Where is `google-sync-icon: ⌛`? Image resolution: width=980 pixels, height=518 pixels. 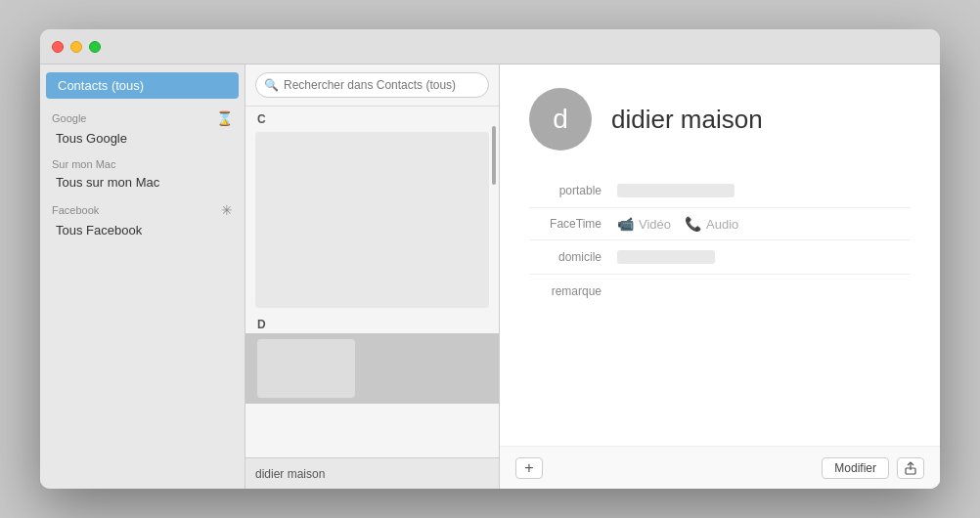
google-sync-icon: ⌛ is located at coordinates (225, 118).